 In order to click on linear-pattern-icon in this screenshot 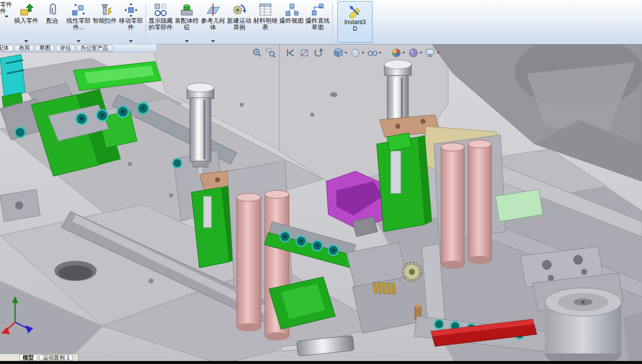, I will do `click(79, 10)`.